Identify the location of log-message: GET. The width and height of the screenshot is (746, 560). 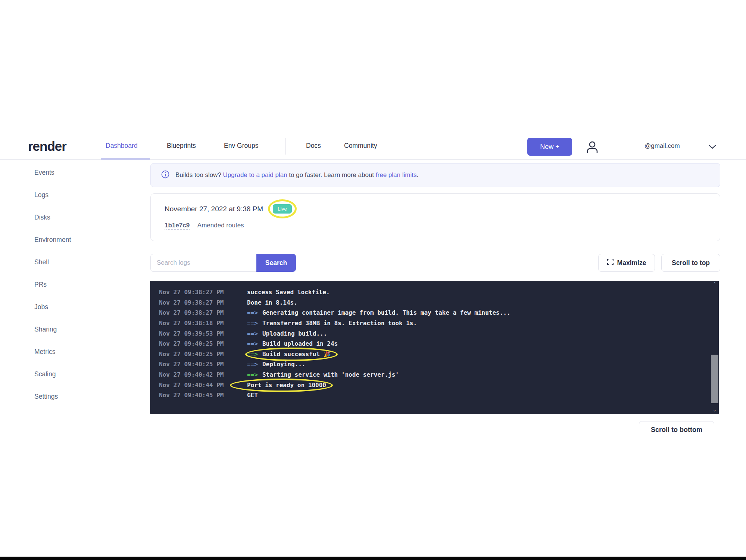
(252, 395).